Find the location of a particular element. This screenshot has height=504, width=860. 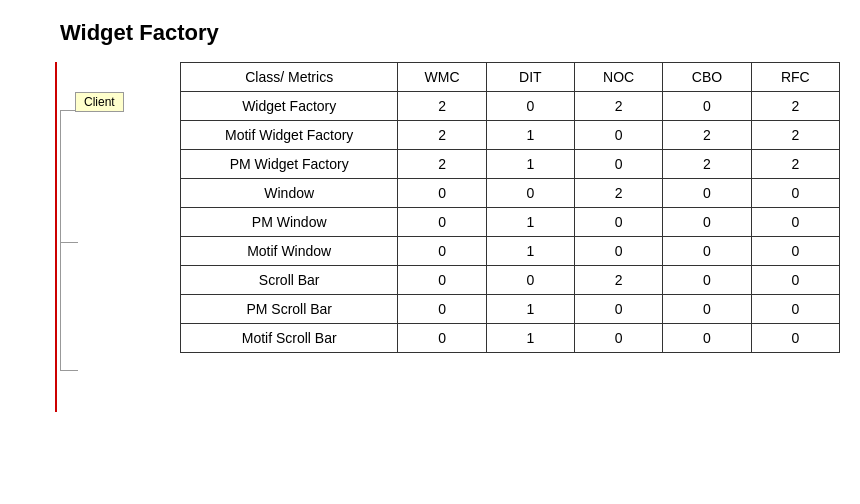

cell-r5-c2: 1 is located at coordinates (530, 252).